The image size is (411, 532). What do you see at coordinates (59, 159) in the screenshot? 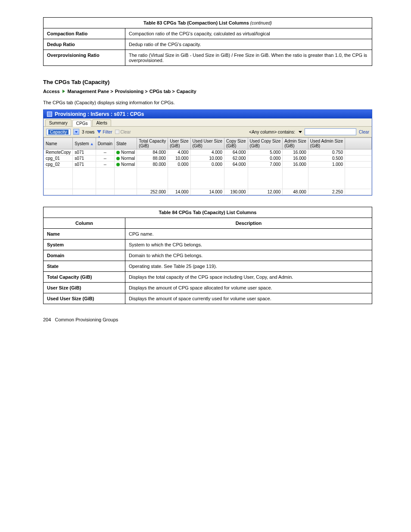
I see `cell: cpg_01` at bounding box center [59, 159].